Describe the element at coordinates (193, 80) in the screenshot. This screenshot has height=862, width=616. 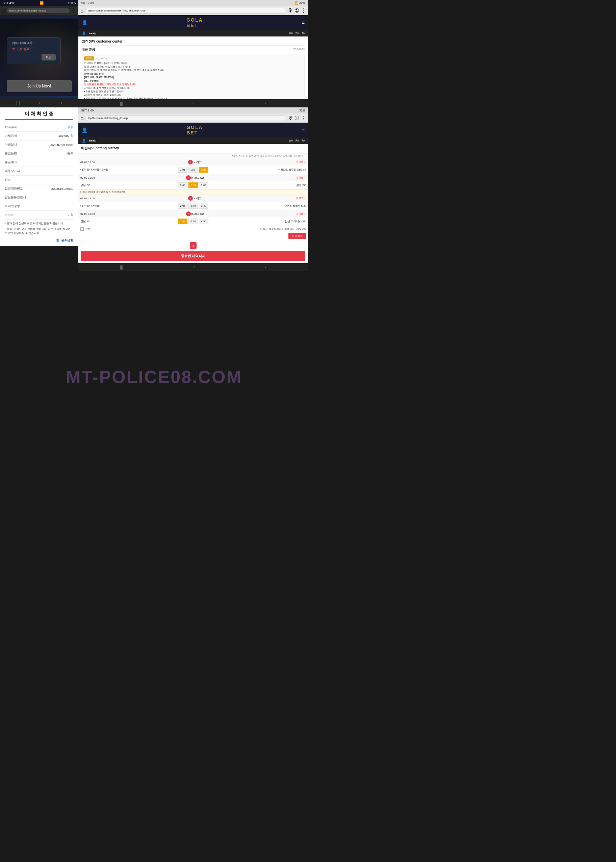
I see `comment-section: 관리자 2023-07-09 안녕하세요 화원님 [골라] 고객센터입니다. 항…` at that location.